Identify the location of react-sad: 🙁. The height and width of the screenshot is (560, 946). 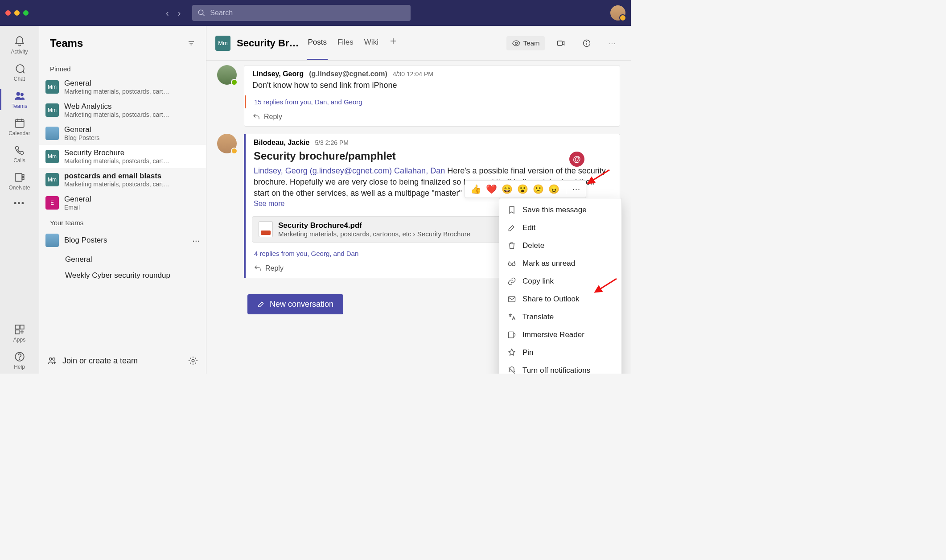
(539, 189).